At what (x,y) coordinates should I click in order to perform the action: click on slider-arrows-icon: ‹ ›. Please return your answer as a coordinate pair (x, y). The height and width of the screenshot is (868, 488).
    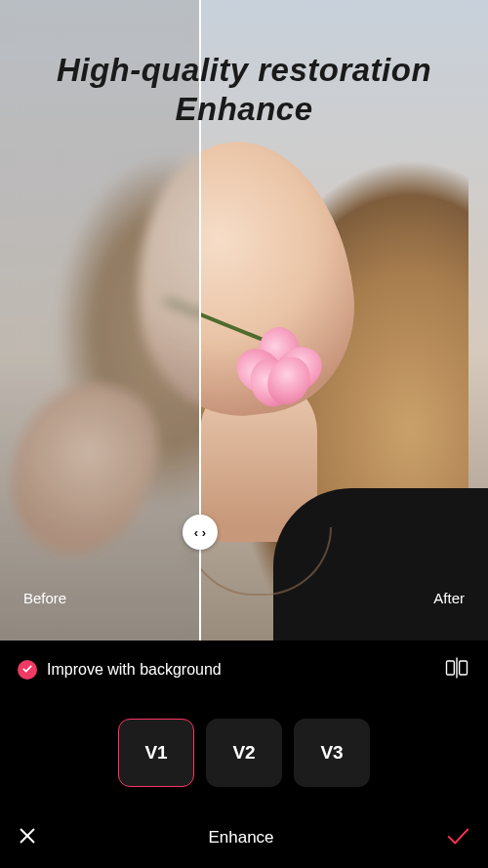
    Looking at the image, I should click on (200, 533).